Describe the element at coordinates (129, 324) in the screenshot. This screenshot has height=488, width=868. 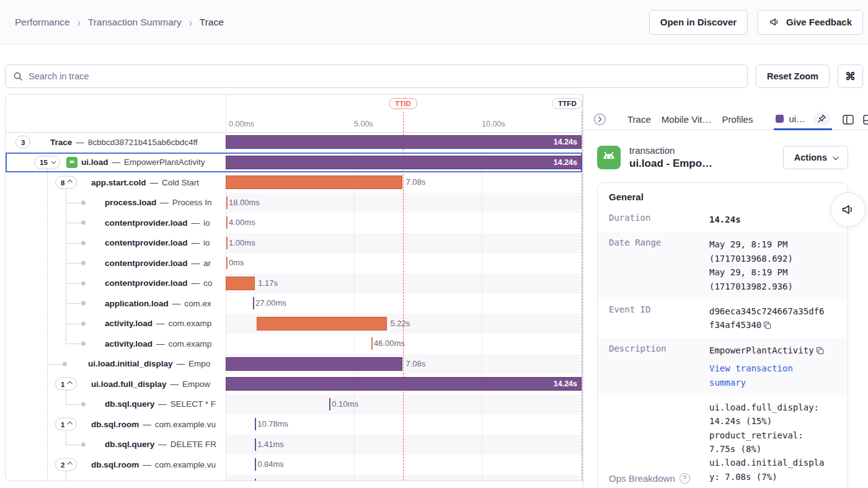
I see `span-op: activity.load` at that location.